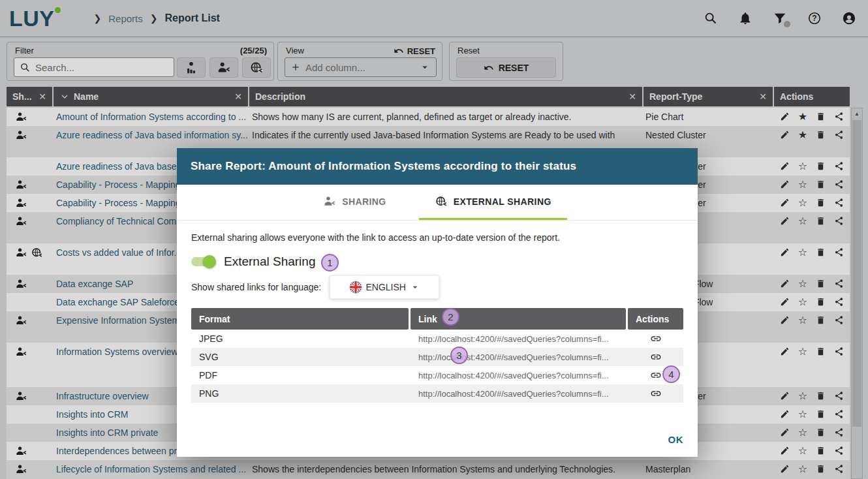  What do you see at coordinates (301, 375) in the screenshot?
I see `format-cell: PDF` at bounding box center [301, 375].